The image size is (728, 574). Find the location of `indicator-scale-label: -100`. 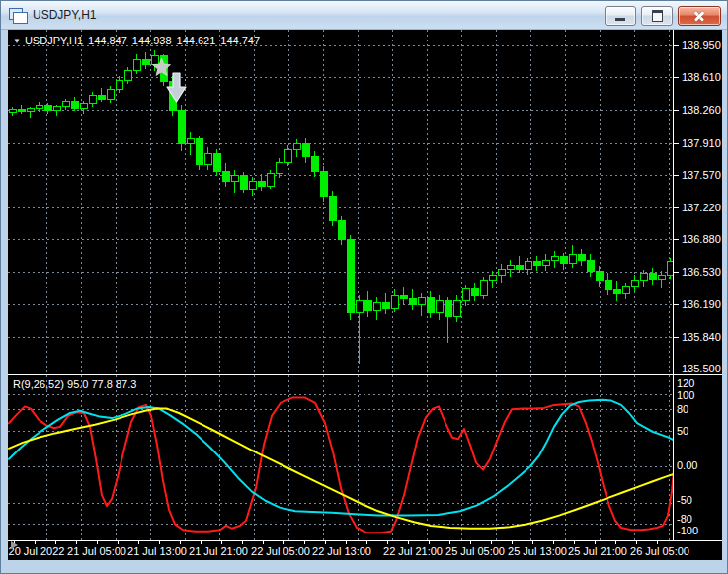

indicator-scale-label: -100 is located at coordinates (688, 531).